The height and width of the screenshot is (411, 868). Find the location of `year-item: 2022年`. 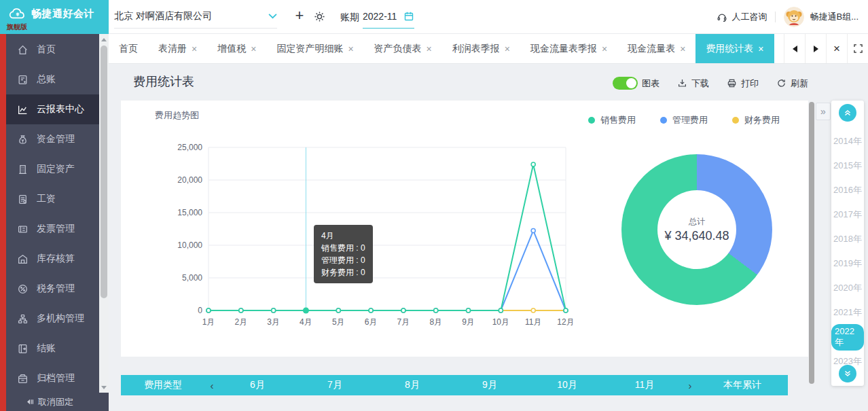

year-item: 2022年 is located at coordinates (848, 337).